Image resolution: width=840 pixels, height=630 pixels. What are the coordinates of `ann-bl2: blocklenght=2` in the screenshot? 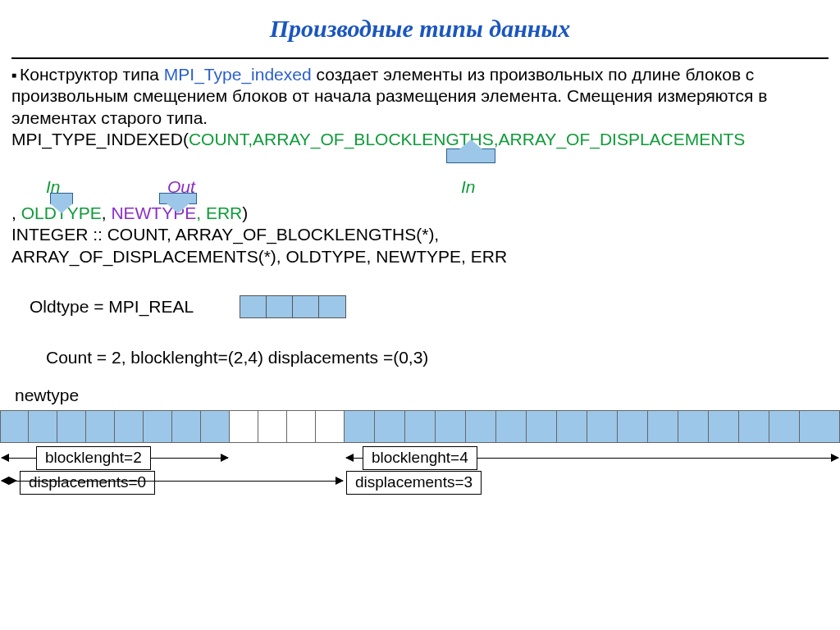 It's located at (94, 458).